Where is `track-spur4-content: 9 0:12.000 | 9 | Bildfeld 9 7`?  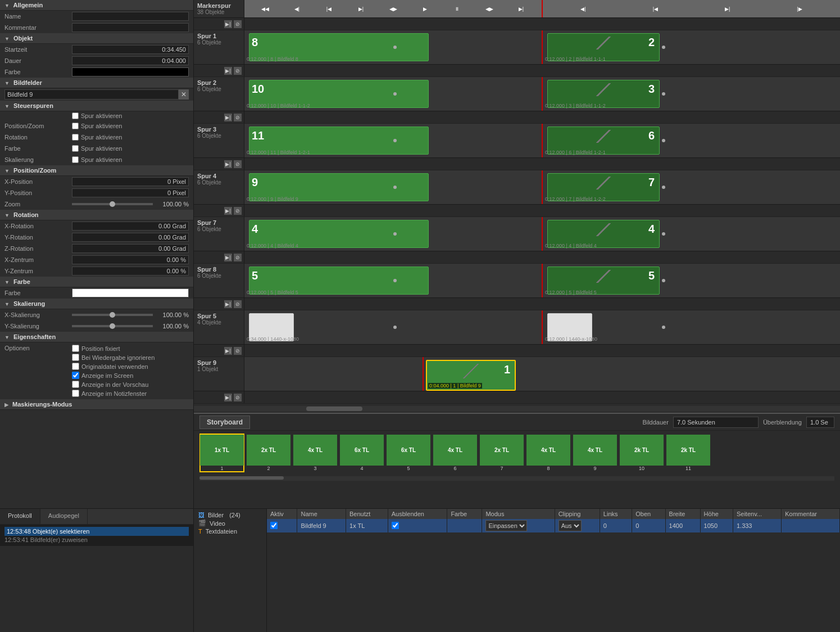
track-spur4-content: 9 0:12.000 | 9 | Bildfeld 9 7 is located at coordinates (542, 187).